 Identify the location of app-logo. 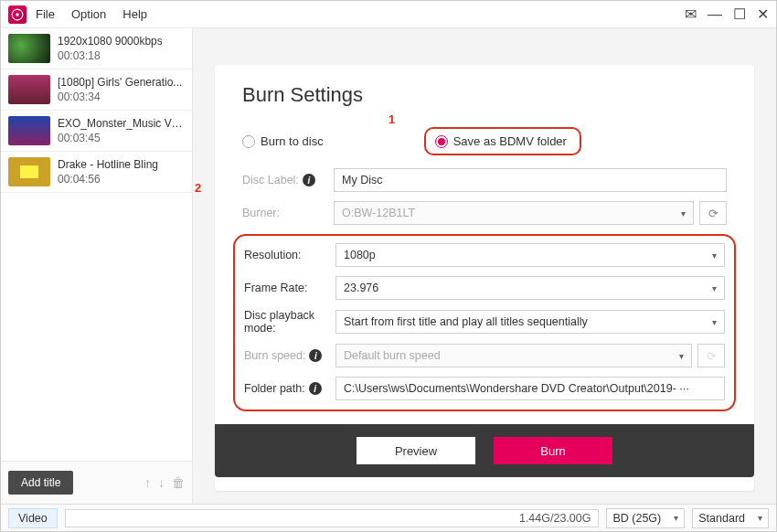
(17, 15).